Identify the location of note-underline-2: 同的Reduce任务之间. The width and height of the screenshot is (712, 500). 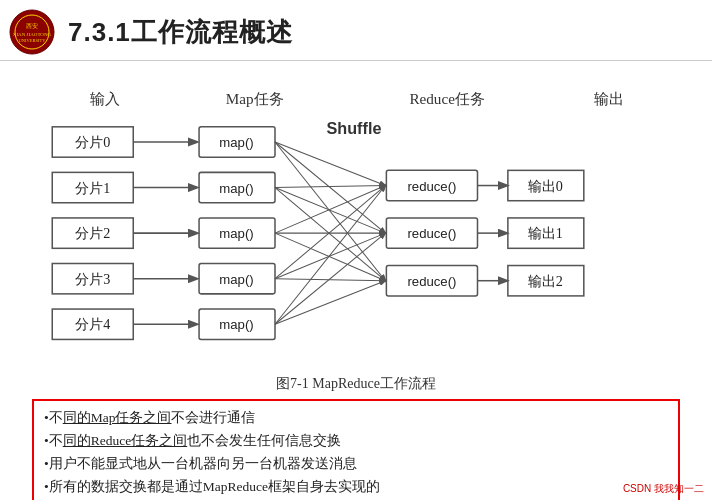
(125, 440).